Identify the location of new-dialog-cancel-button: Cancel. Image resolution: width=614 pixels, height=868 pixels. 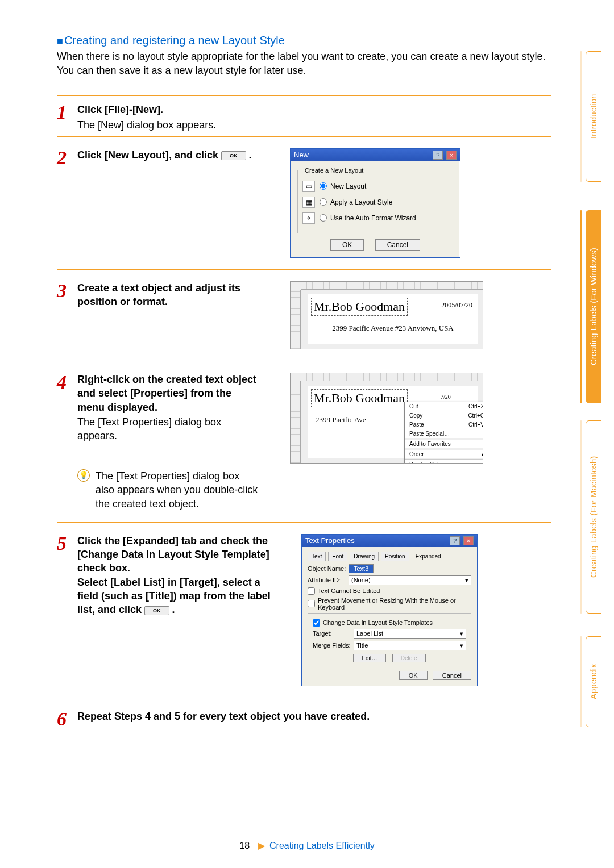
(398, 245).